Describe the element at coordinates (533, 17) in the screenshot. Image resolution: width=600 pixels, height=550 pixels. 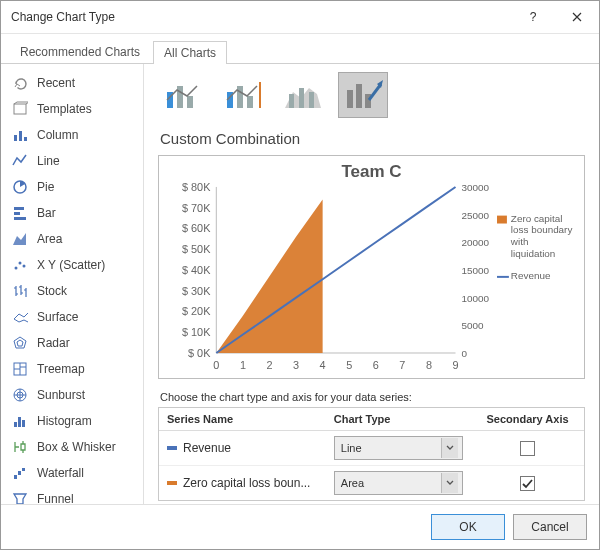
I see `help-button: ?` at that location.